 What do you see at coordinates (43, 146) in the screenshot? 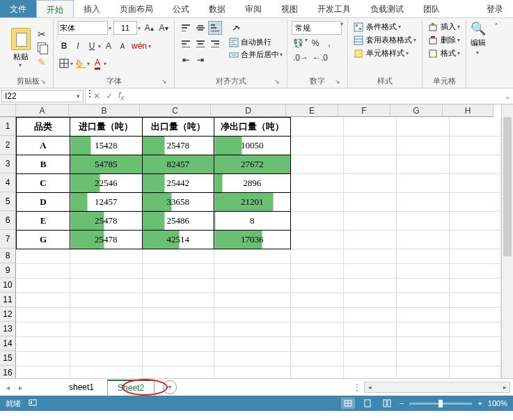
I see `cell: A` at bounding box center [43, 146].